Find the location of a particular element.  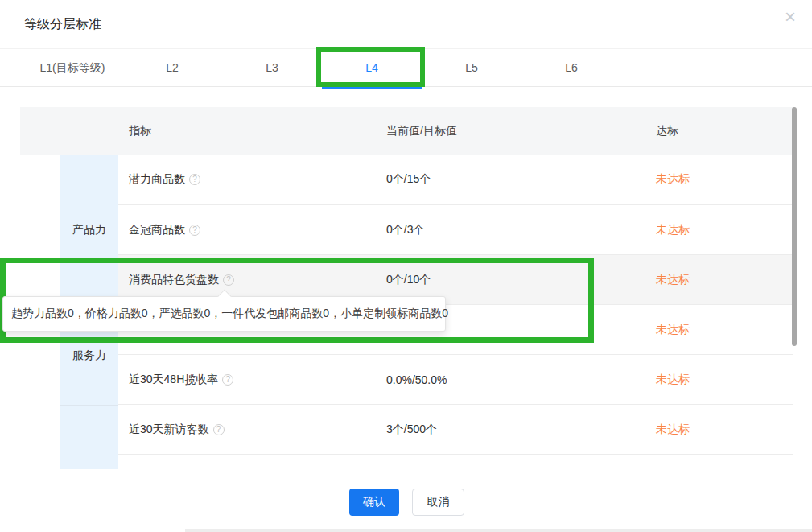

tab-l5: L5 is located at coordinates (472, 68).